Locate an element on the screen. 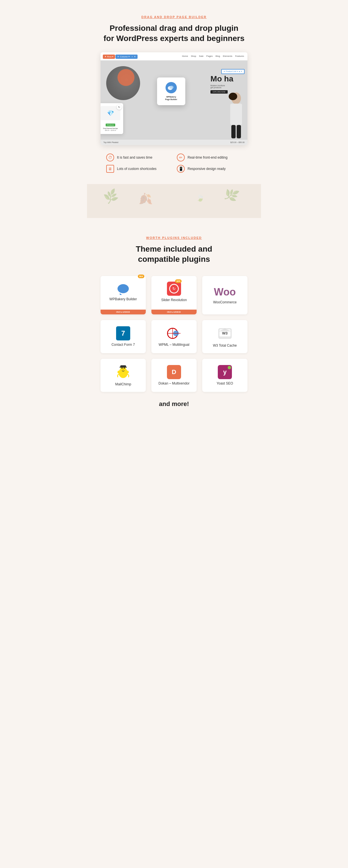 This screenshot has width=348, height=868. dokan-icon: D is located at coordinates (174, 372).